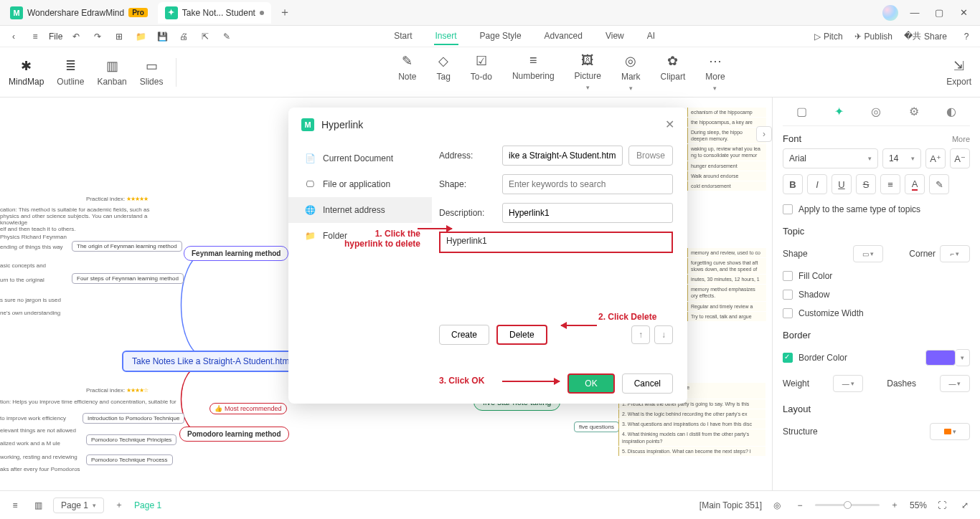 The height and width of the screenshot is (519, 980). I want to click on page-selector: Page 1▾, so click(79, 505).